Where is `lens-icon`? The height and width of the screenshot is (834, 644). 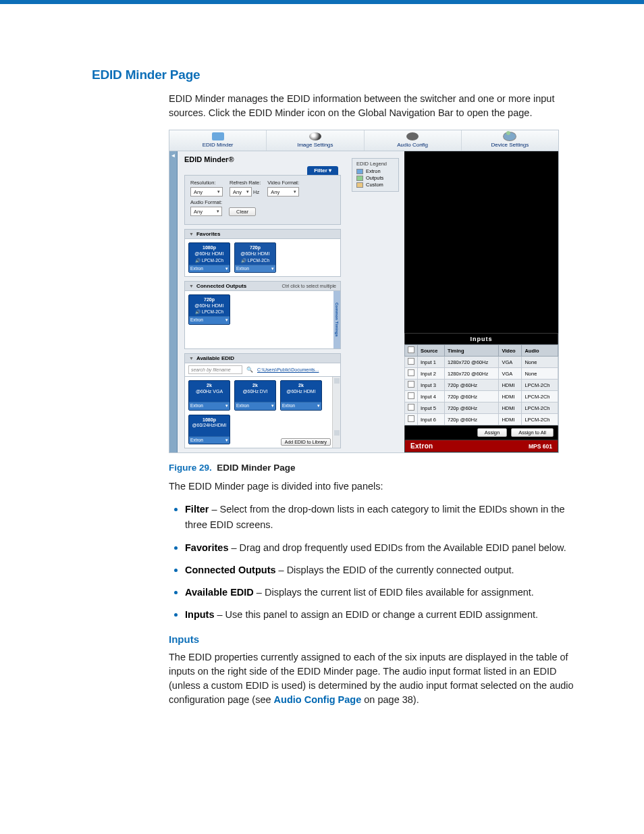 lens-icon is located at coordinates (315, 136).